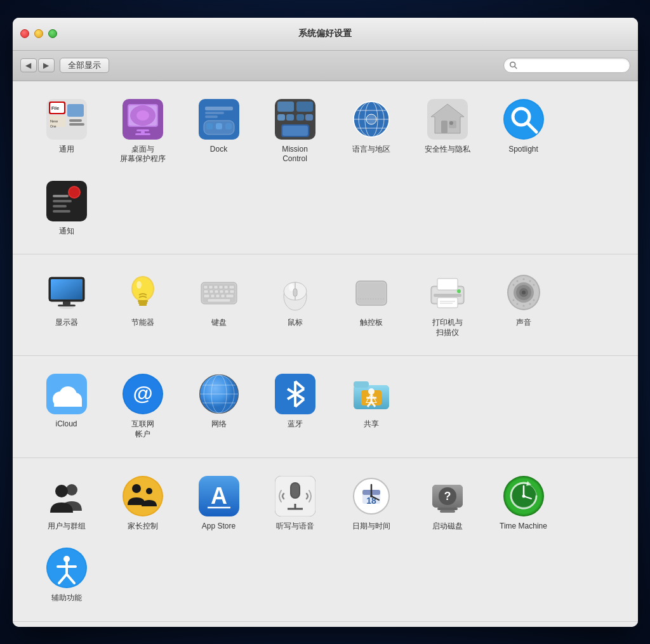 The width and height of the screenshot is (650, 644). What do you see at coordinates (84, 65) in the screenshot?
I see `show-all-button: 全部显示` at bounding box center [84, 65].